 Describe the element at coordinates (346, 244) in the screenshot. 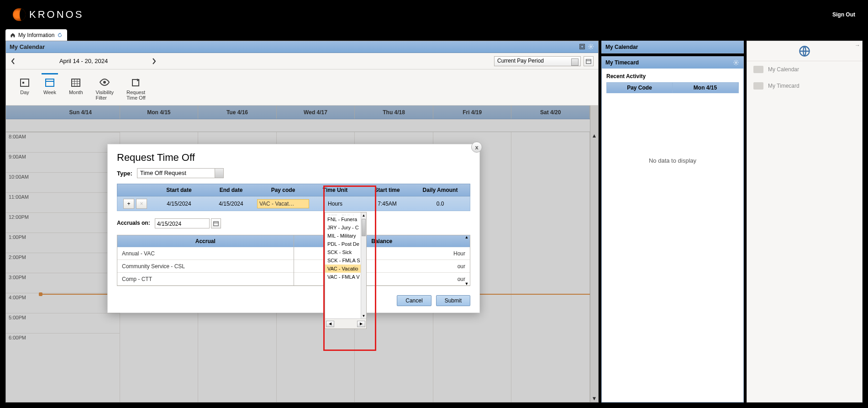

I see `pay-code-option: PDL - Post De` at that location.